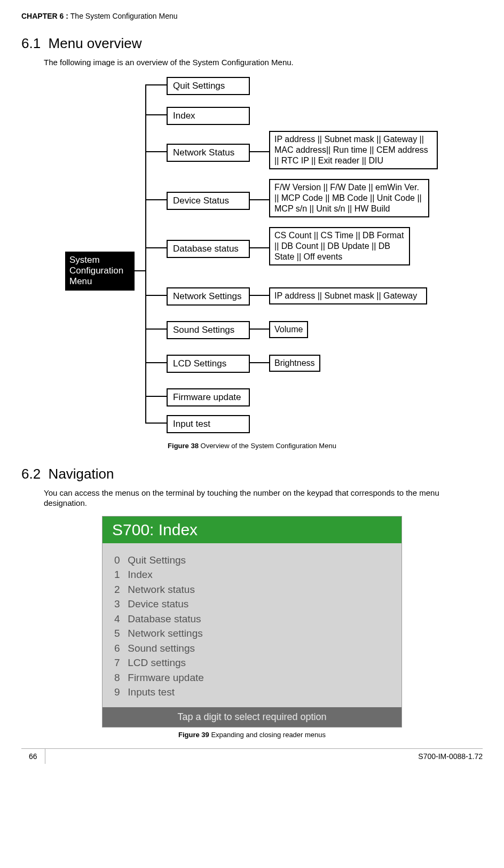 The height and width of the screenshot is (868, 504). Describe the element at coordinates (252, 590) in the screenshot. I see `terminal-item-2: 2 Network status` at that location.